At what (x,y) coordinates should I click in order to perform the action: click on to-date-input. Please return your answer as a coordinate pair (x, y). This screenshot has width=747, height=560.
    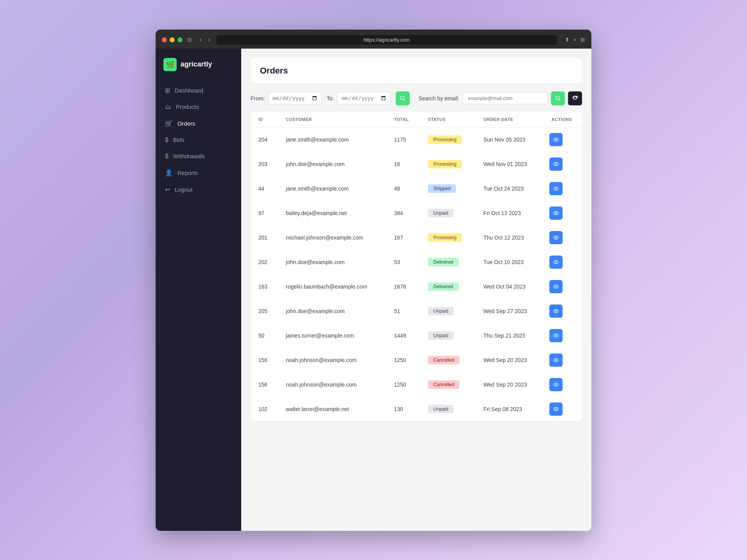
    Looking at the image, I should click on (364, 98).